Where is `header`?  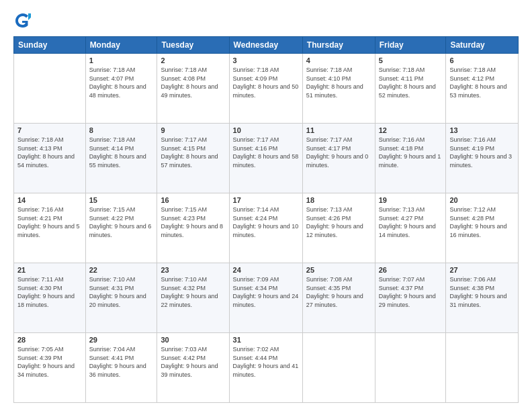
header is located at coordinates (266, 20).